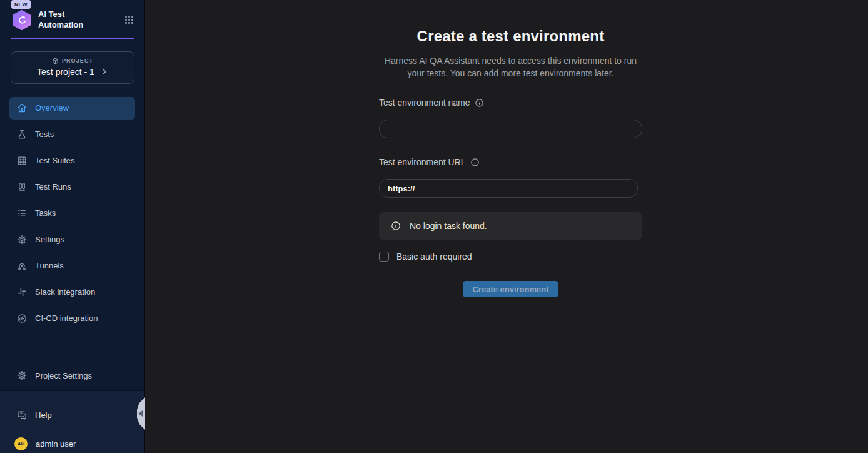  I want to click on project-kicker: PROJECT, so click(73, 61).